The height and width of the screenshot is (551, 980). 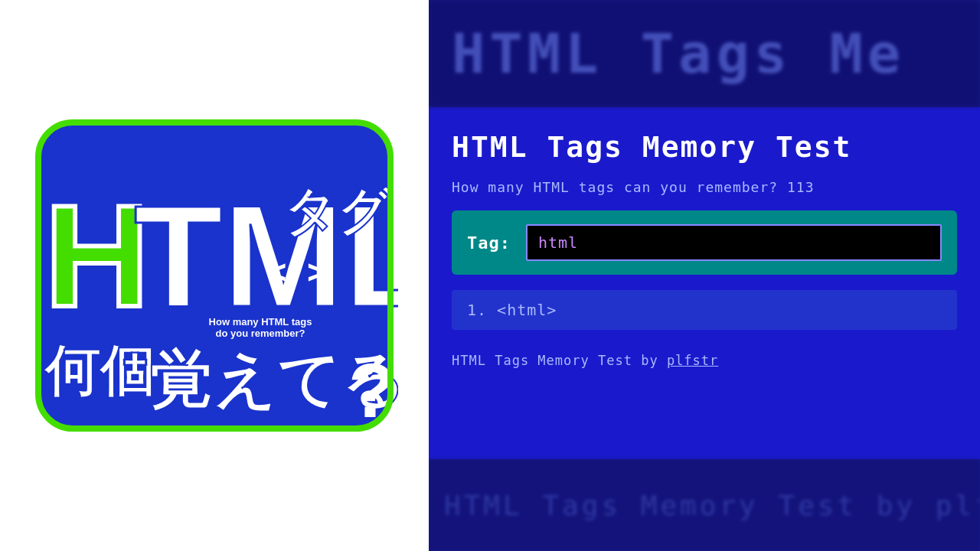 What do you see at coordinates (704, 54) in the screenshot?
I see `blurred-header-strip: HTML Tags Me` at bounding box center [704, 54].